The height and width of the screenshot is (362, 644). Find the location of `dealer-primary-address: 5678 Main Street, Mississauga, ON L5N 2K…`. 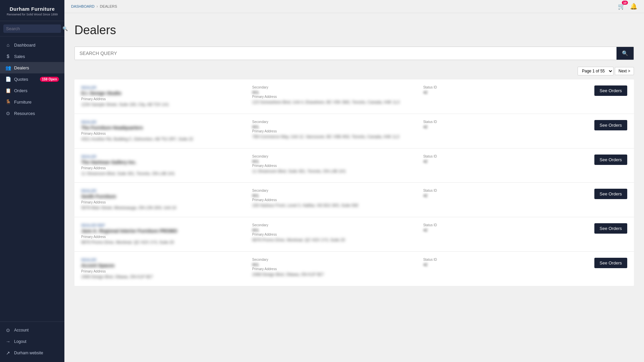

dealer-primary-address: 5678 Main Street, Mississauga, ON L5N 2K… is located at coordinates (163, 208).